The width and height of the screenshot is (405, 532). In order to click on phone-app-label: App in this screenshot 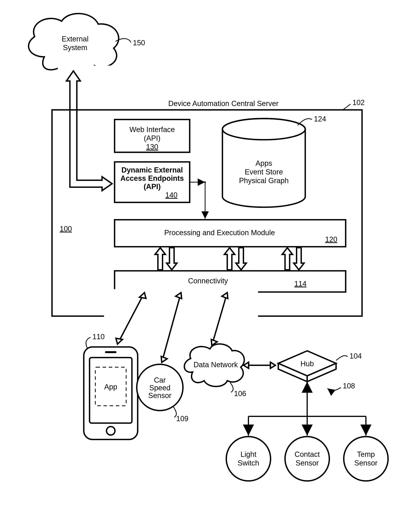, I will do `click(111, 387)`.